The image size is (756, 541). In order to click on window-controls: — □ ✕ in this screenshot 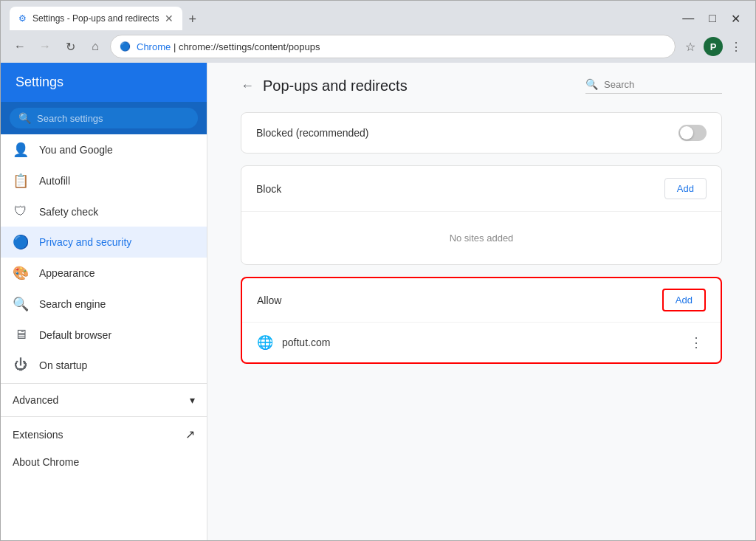, I will do `click(712, 19)`.